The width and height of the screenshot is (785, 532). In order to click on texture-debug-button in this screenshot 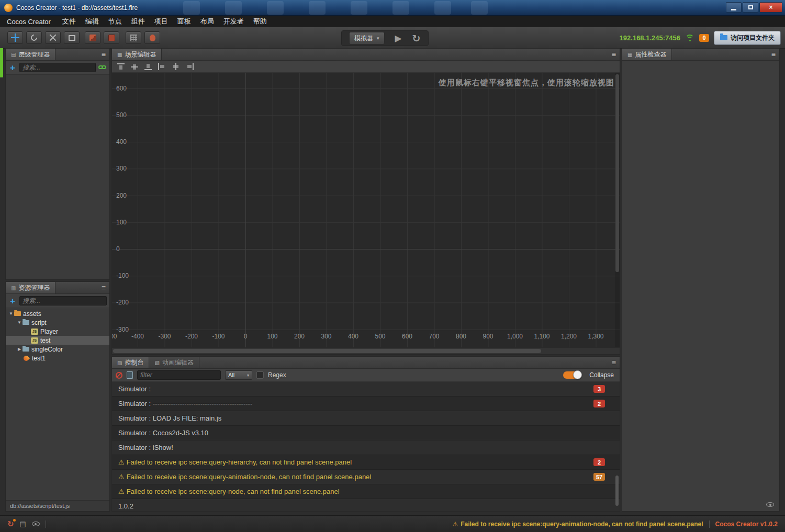, I will do `click(93, 38)`.